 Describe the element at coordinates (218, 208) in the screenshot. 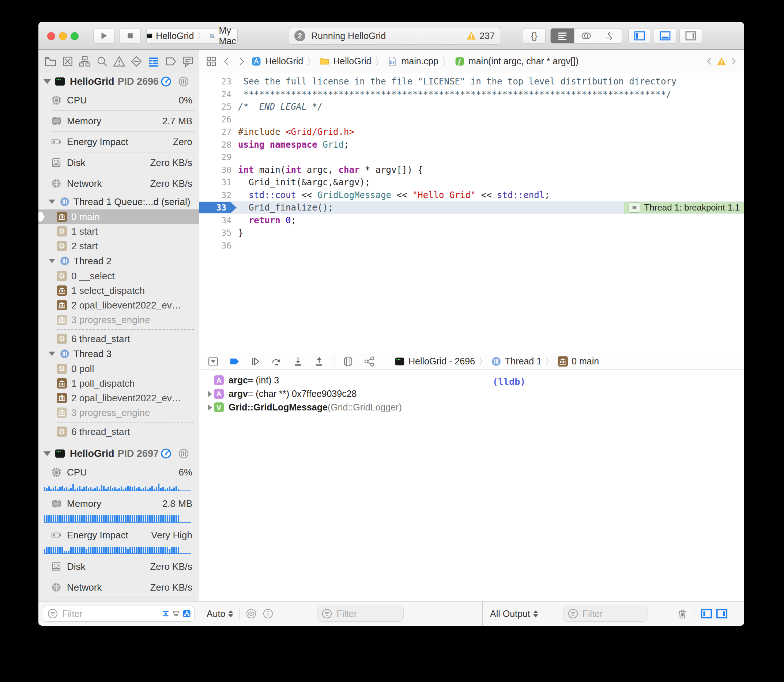

I see `breakpoint-badge: 33` at that location.